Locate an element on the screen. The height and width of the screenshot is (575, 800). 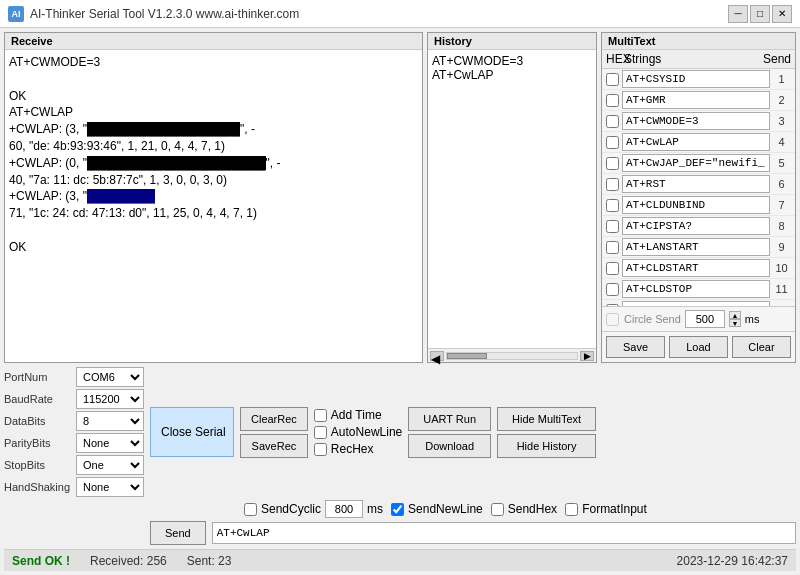
mt-num-6: 6 is located at coordinates (782, 184).